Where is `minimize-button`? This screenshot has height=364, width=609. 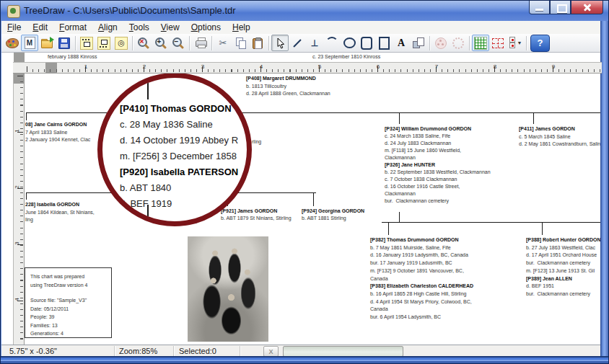 minimize-button is located at coordinates (540, 7).